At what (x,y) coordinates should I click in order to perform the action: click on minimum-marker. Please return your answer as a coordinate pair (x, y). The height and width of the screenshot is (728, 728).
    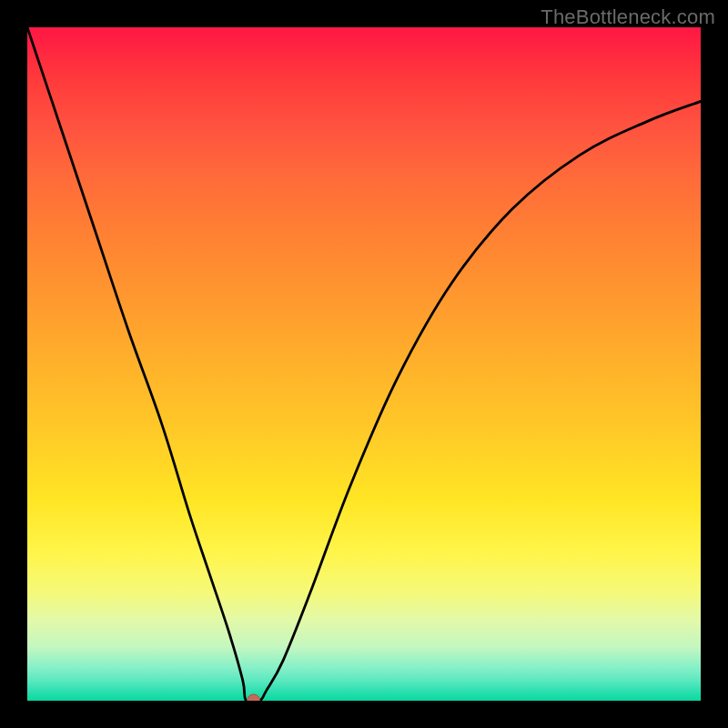
    Looking at the image, I should click on (254, 697).